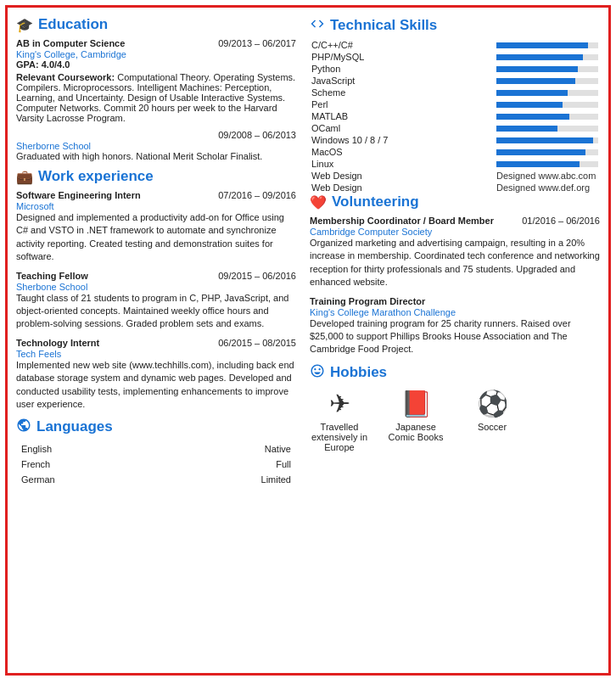 This screenshot has height=684, width=616. I want to click on skill-row-3: JavaScript, so click(455, 81).